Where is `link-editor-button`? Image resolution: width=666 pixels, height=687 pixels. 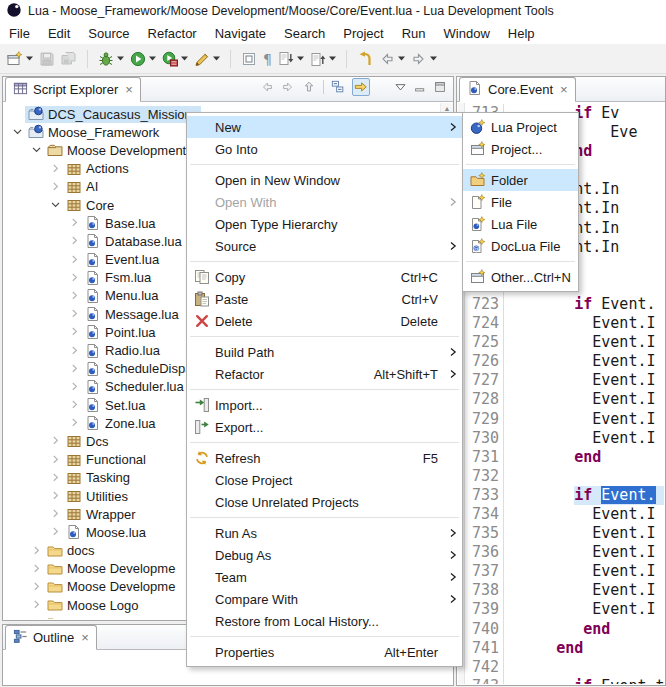
link-editor-button is located at coordinates (361, 87).